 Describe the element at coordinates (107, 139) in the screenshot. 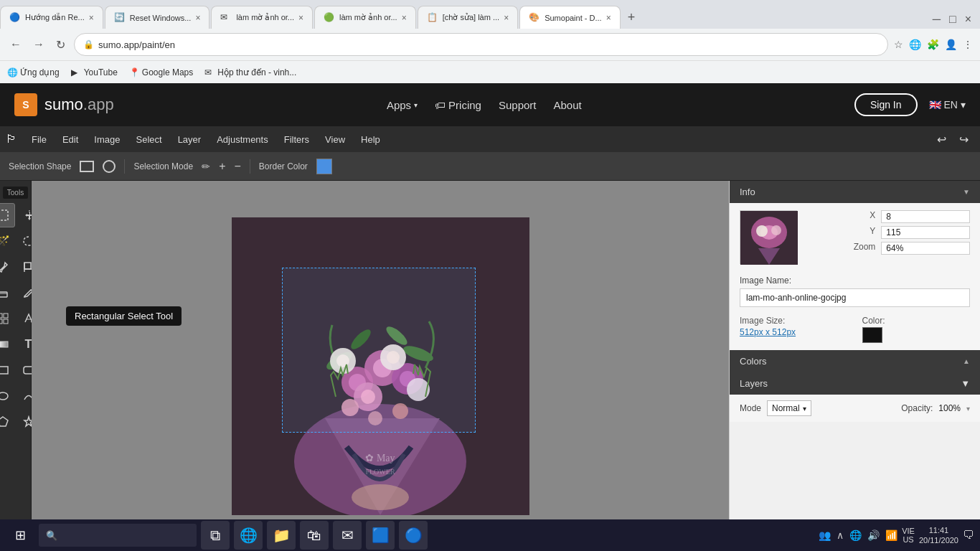

I see `menu-image: Image` at that location.